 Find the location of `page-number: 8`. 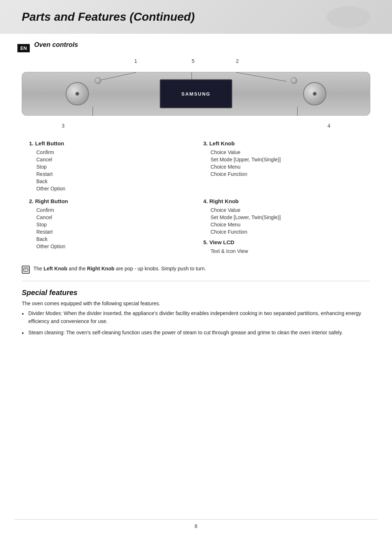

page-number: 8 is located at coordinates (196, 526).